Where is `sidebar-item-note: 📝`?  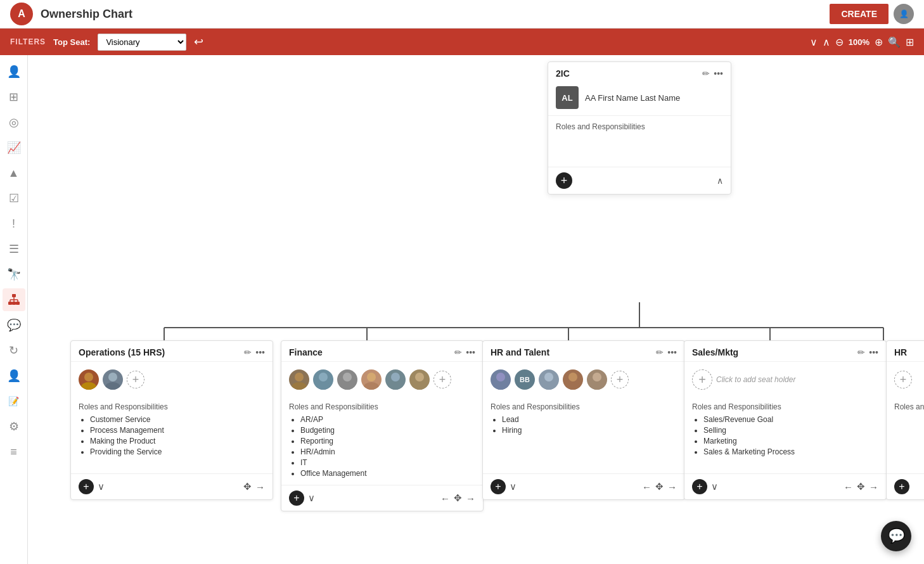 sidebar-item-note: 📝 is located at coordinates (14, 401).